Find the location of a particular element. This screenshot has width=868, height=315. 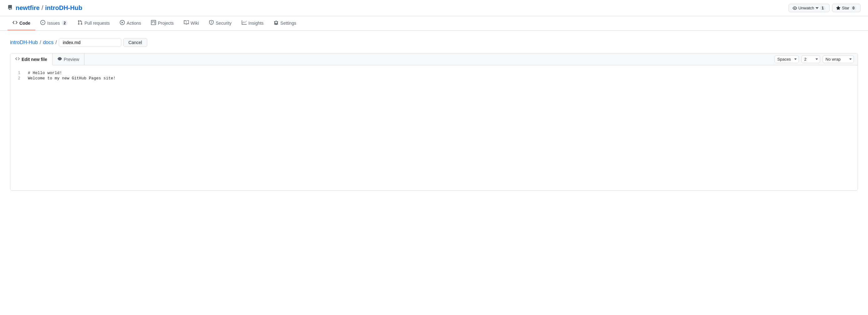

breadcrumb-sep2: / is located at coordinates (56, 42).